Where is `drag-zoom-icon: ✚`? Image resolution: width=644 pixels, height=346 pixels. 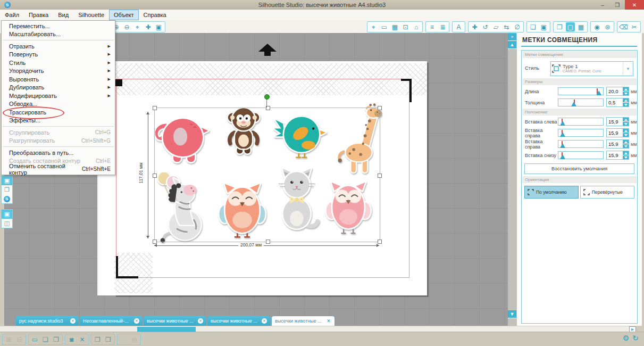 drag-zoom-icon: ✚ is located at coordinates (148, 27).